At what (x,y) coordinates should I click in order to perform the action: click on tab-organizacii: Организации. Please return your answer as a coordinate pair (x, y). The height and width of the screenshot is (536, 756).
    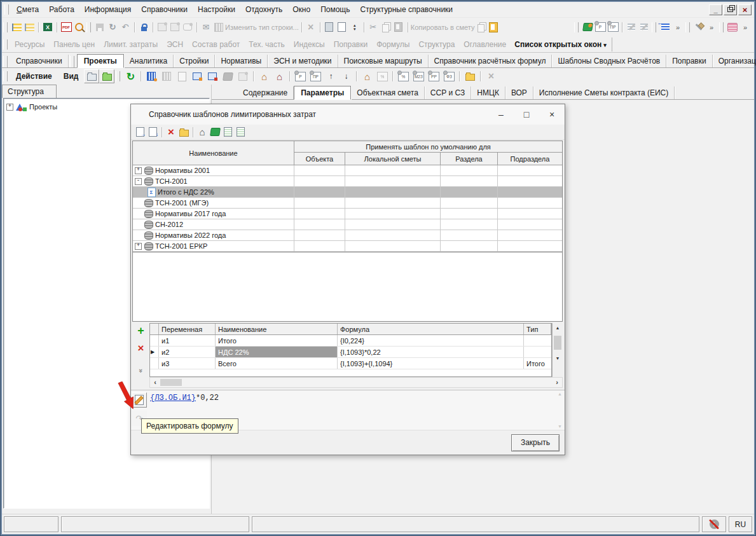
    Looking at the image, I should click on (734, 61).